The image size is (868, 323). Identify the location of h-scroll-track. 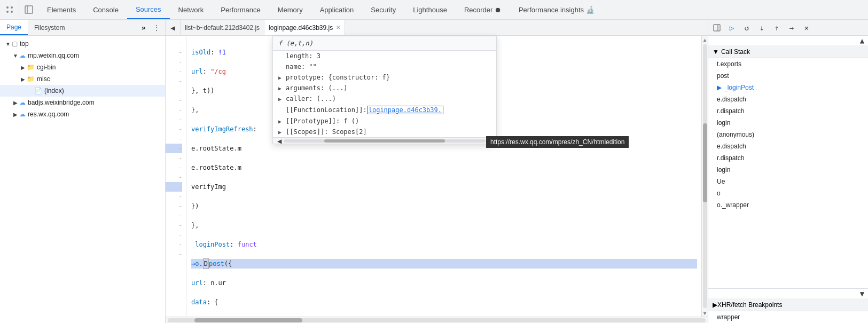
(437, 320).